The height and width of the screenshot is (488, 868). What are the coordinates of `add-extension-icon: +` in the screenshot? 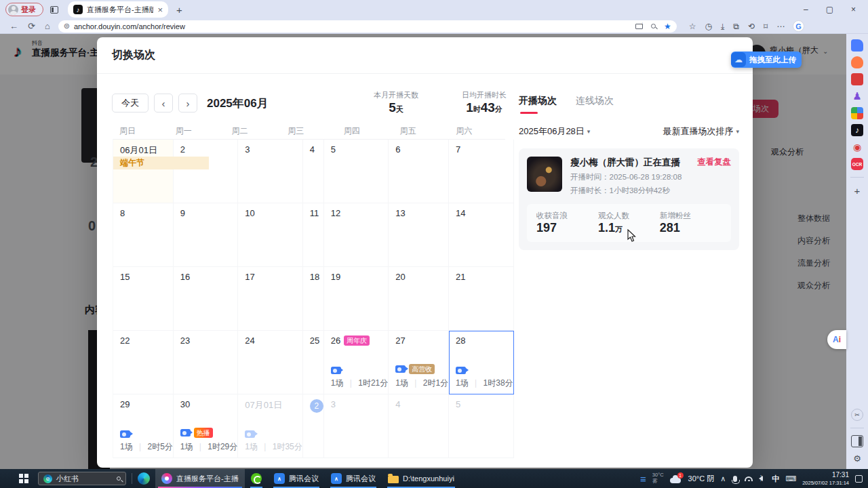 It's located at (857, 190).